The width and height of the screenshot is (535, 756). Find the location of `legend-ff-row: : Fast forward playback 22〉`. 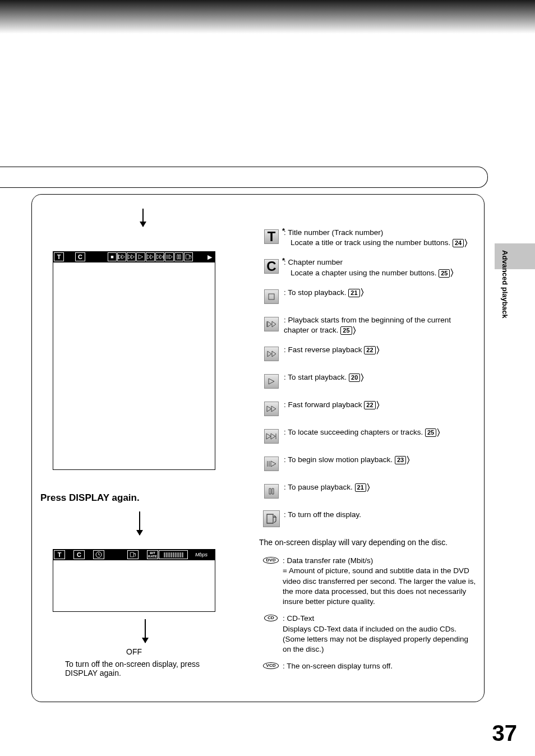

legend-ff-row: : Fast forward playback 22〉 is located at coordinates (368, 409).